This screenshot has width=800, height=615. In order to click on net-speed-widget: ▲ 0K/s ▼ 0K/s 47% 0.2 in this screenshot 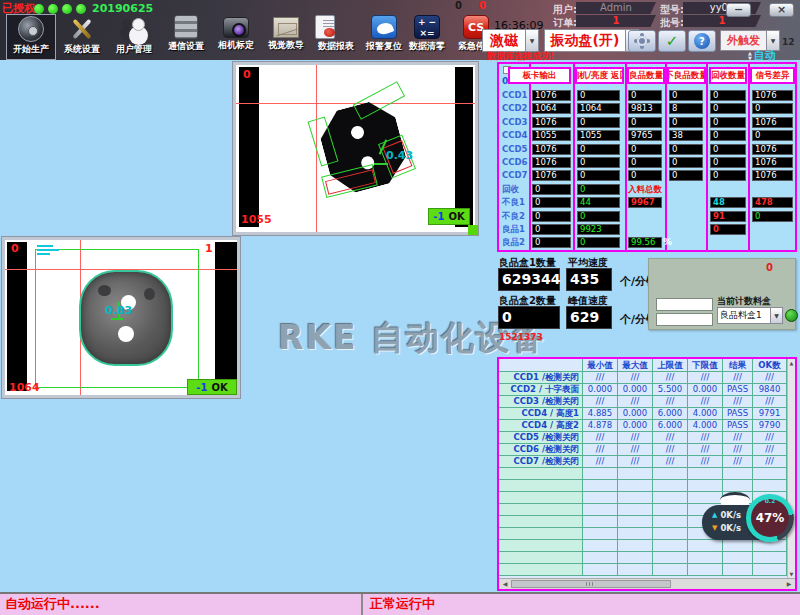, I will do `click(748, 518)`.